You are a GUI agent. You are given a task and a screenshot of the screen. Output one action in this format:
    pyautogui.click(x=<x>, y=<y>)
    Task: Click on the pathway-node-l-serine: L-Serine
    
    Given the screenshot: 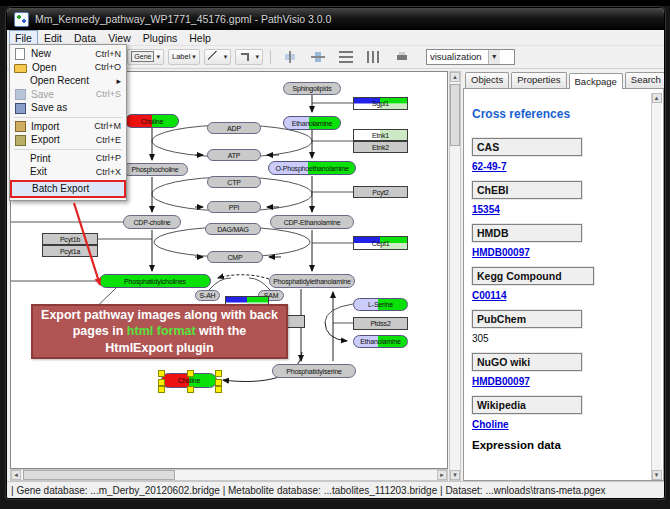 What is the action you would take?
    pyautogui.click(x=380, y=304)
    